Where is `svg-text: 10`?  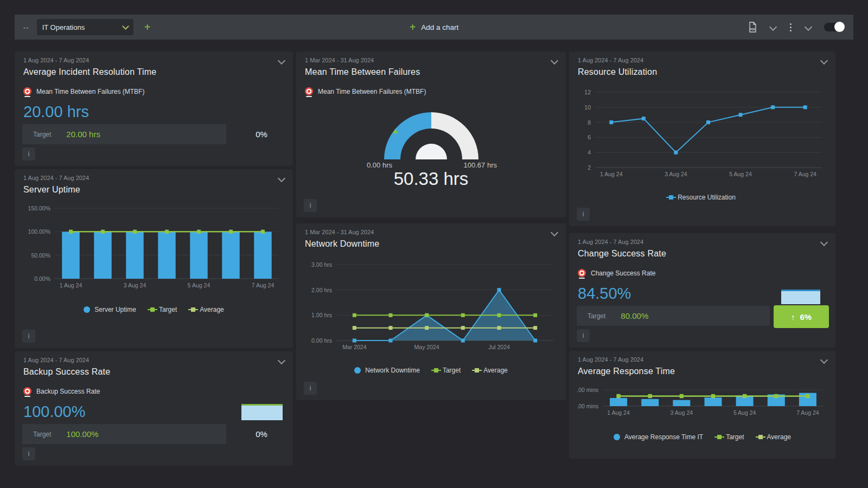 svg-text: 10 is located at coordinates (588, 107).